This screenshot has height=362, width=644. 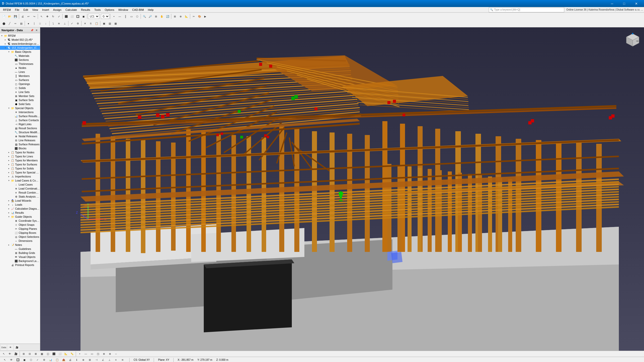 What do you see at coordinates (92, 354) in the screenshot?
I see `bottom-btn12: ▭` at bounding box center [92, 354].